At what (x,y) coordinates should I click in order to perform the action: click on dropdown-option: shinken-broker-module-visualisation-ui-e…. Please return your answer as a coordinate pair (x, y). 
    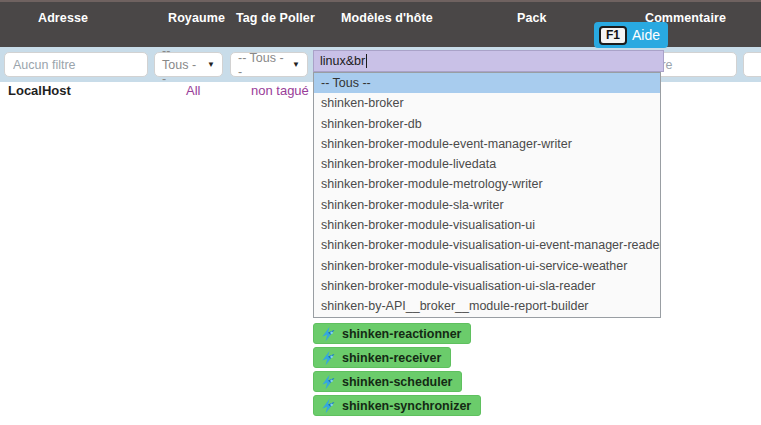
    Looking at the image, I should click on (487, 245).